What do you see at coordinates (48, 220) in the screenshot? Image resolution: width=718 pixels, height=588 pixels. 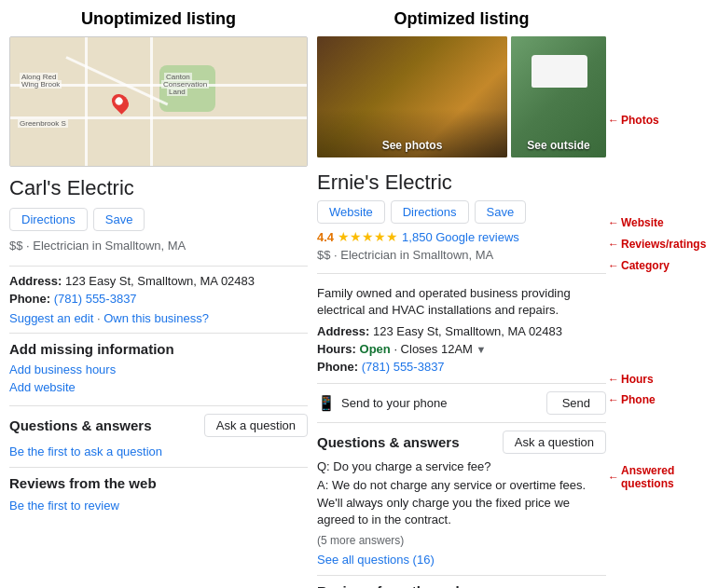 I see `unopt-directions-button: Directions` at bounding box center [48, 220].